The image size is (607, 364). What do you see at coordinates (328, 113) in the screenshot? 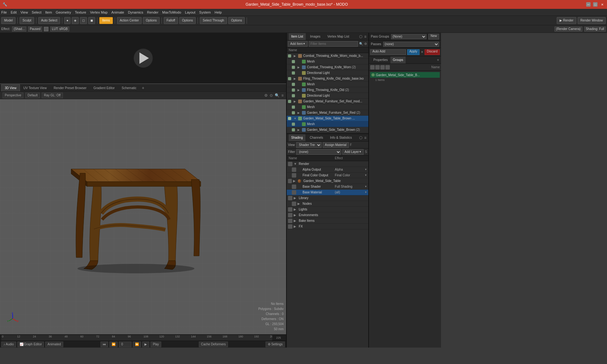
I see `list-item: ▶ Garden_Metal_Furniture_Set_Red (2)` at bounding box center [328, 113].